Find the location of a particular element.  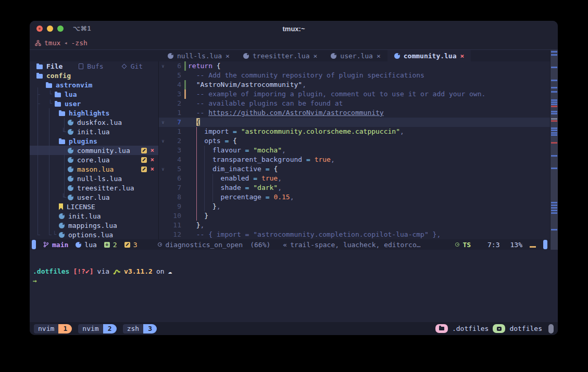

code-line: 1 -- https://github.com/AstroNvim/astroc… is located at coordinates (358, 113).